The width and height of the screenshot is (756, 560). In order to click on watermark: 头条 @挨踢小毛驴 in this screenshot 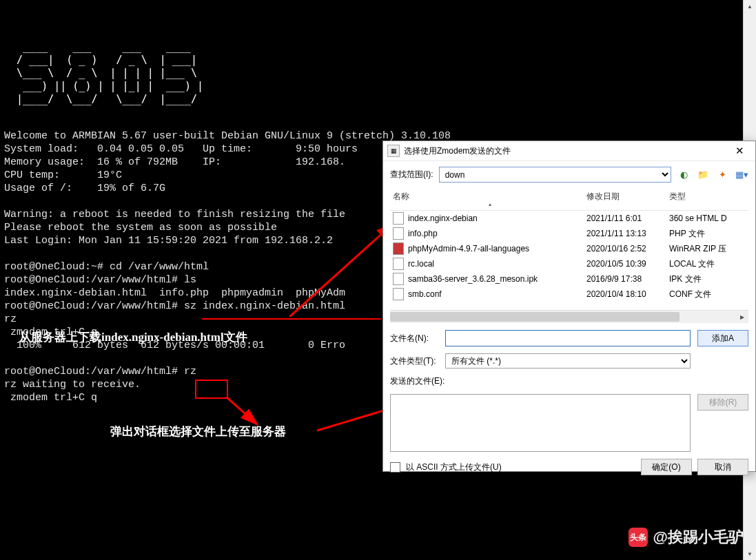, I will do `click(686, 537)`.